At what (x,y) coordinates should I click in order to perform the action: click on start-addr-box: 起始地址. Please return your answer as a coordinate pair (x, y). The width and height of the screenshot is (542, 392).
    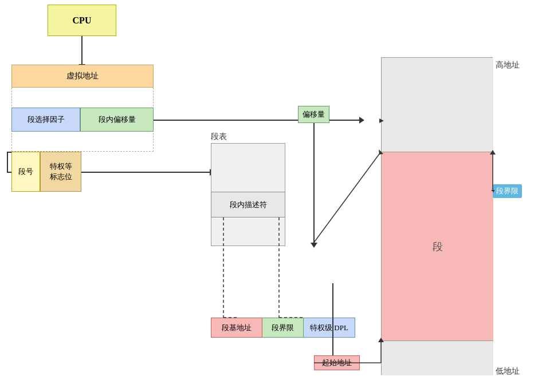
    Looking at the image, I should click on (337, 363).